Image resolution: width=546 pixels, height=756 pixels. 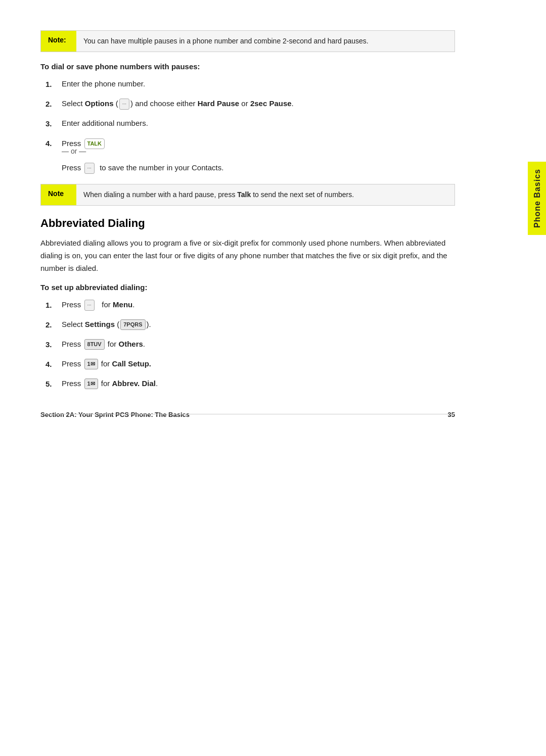 What do you see at coordinates (54, 123) in the screenshot?
I see `step-num-3: 3.` at bounding box center [54, 123].